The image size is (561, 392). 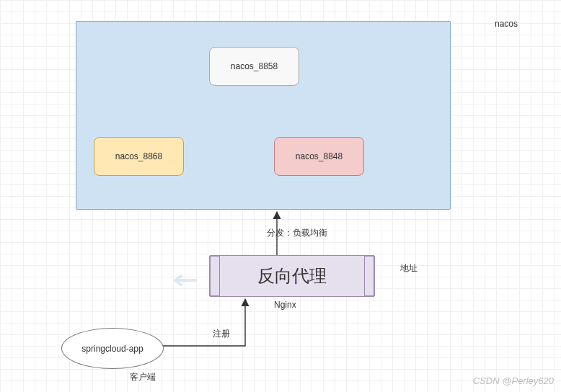 What do you see at coordinates (319, 156) in the screenshot?
I see `node-nacos-8848: nacos_8848` at bounding box center [319, 156].